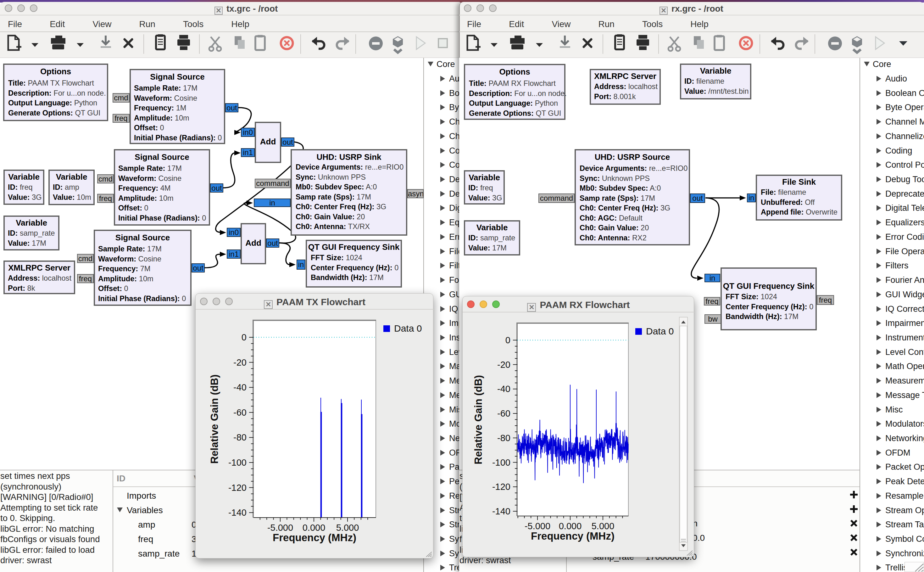 Image resolution: width=924 pixels, height=572 pixels. I want to click on svg-text: -40, so click(504, 389).